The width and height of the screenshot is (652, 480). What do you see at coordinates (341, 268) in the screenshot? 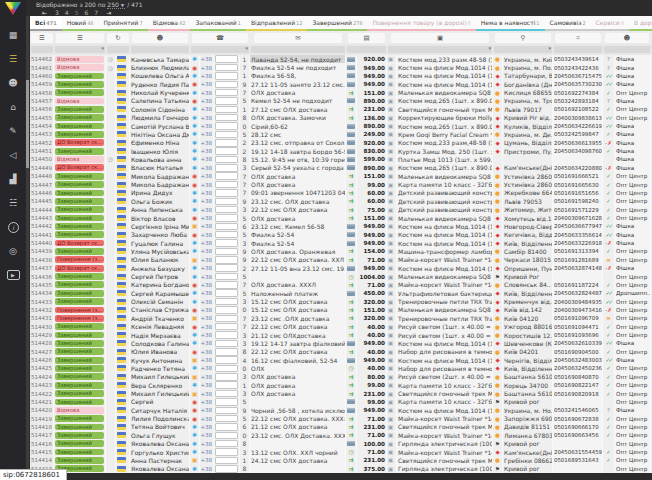
I see `table-row: 514437ДО Возврат ск...Анжела Безушку✱+38…` at bounding box center [341, 268].